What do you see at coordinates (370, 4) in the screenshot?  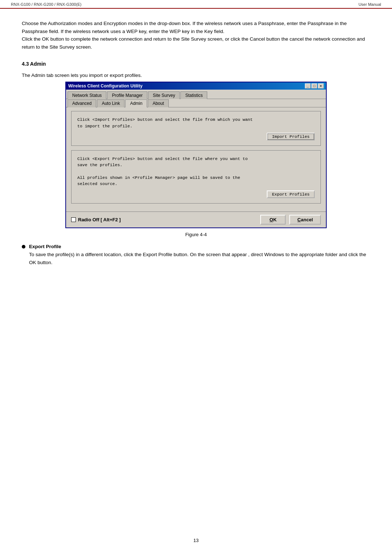 I see `header-right-text: User Manual` at bounding box center [370, 4].